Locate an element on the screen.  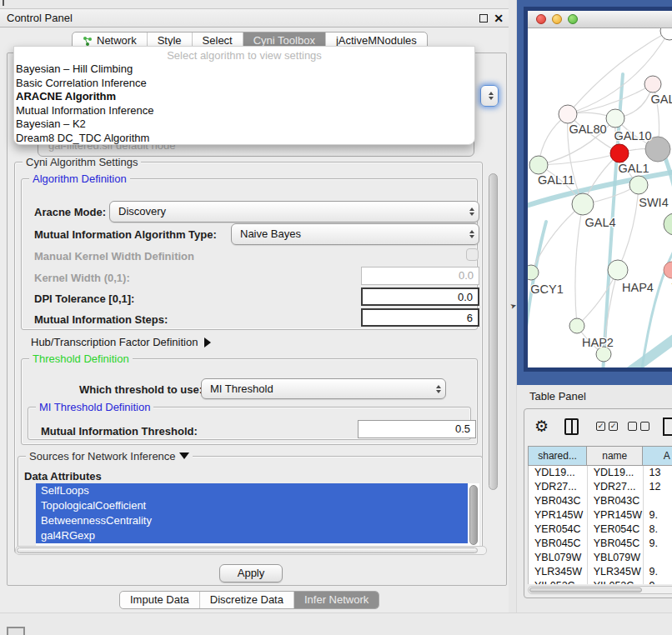
algorithm-option: Bayesian – K2 is located at coordinates (244, 125).